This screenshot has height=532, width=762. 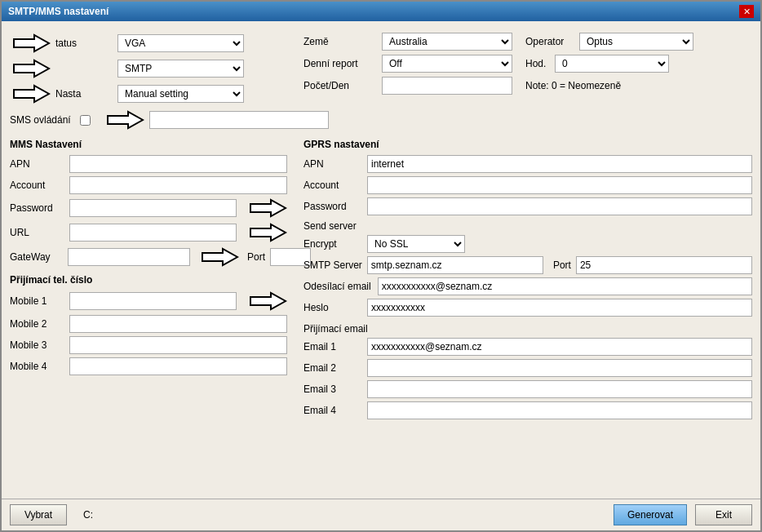 What do you see at coordinates (157, 67) in the screenshot?
I see `left-top-controls: tatus VGA SVGA XGA` at bounding box center [157, 67].